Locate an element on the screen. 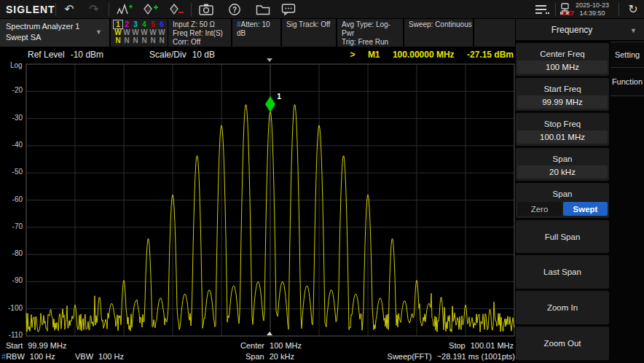 The width and height of the screenshot is (644, 363). datetime-display: 2025-10-23 14:39:50 is located at coordinates (592, 9).